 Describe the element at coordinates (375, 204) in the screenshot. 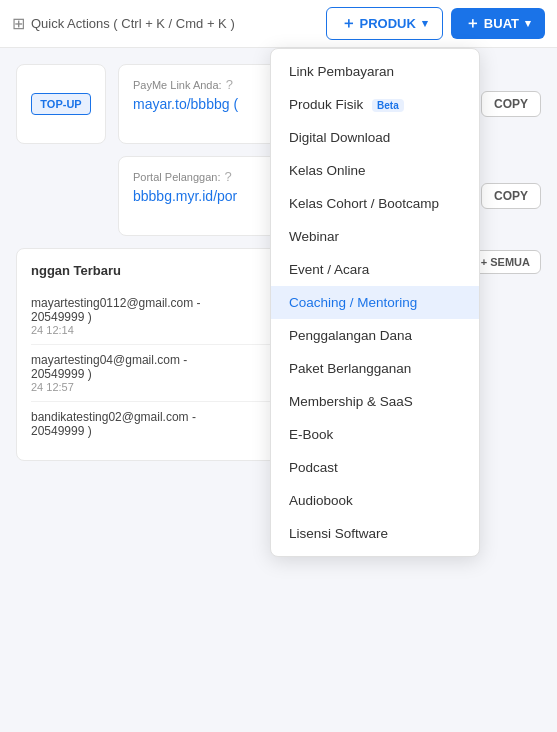

I see `dropdown-item-kelas-cohort: Kelas Cohort / Bootcamp` at that location.